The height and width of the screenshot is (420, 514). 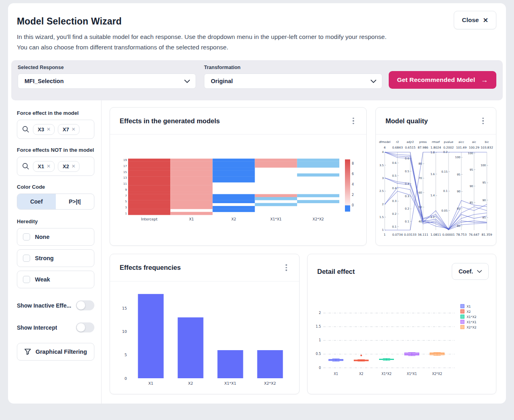 What do you see at coordinates (485, 20) in the screenshot?
I see `close-icon: ✕` at bounding box center [485, 20].